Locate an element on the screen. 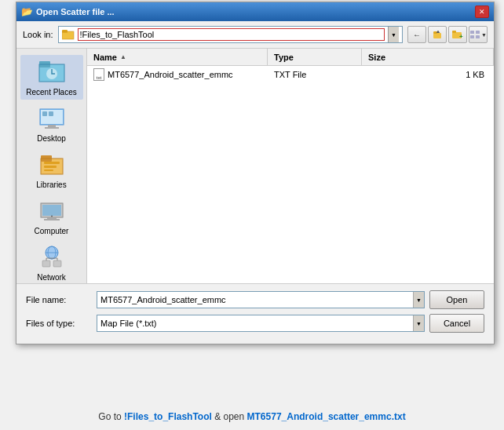 The height and width of the screenshot is (430, 504). desktop-label: Desktop is located at coordinates (52, 138).